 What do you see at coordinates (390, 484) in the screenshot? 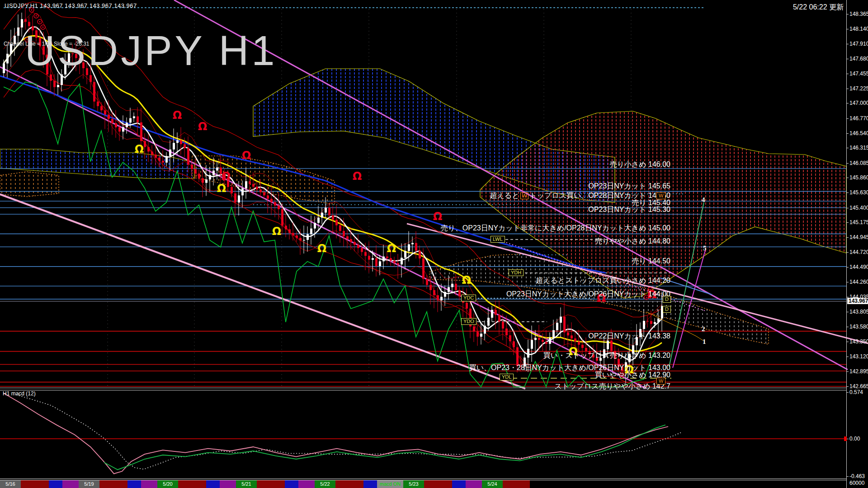
I see `time-axis-date-label: macd ON` at bounding box center [390, 484].